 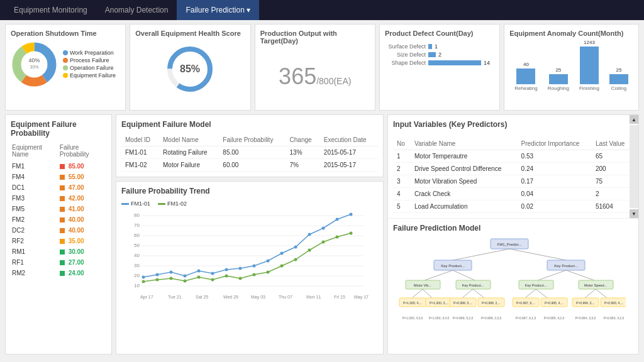 What do you see at coordinates (619, 79) in the screenshot?
I see `anomaly-bar-coiling: 25 Coiling` at bounding box center [619, 79].